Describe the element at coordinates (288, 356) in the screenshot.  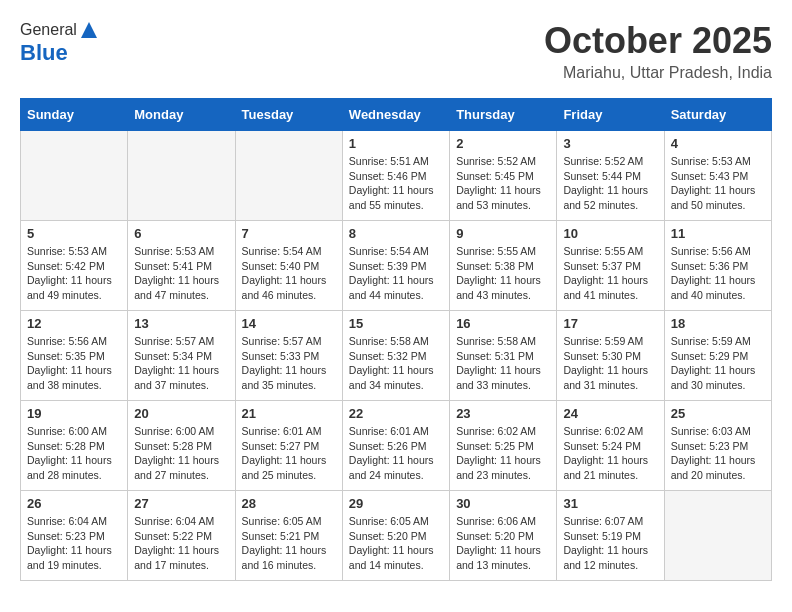
I see `calendar-cell: 14Sunrise: 5:57 AM Sunset: 5:33 PM Dayli…` at that location.